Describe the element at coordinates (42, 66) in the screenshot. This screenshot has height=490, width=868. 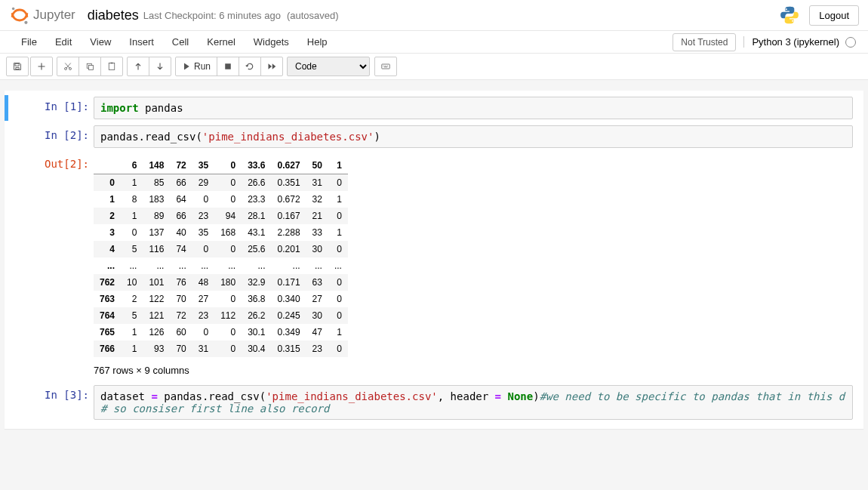
I see `insert-cell-button` at that location.